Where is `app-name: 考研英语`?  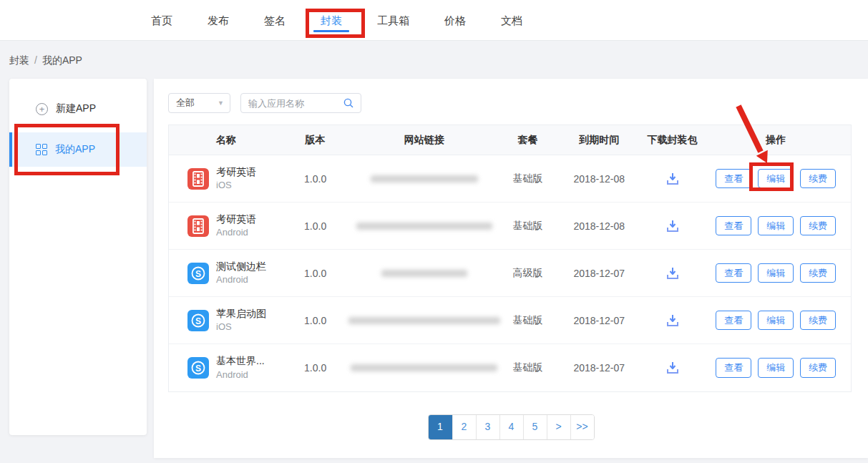 app-name: 考研英语 is located at coordinates (236, 220).